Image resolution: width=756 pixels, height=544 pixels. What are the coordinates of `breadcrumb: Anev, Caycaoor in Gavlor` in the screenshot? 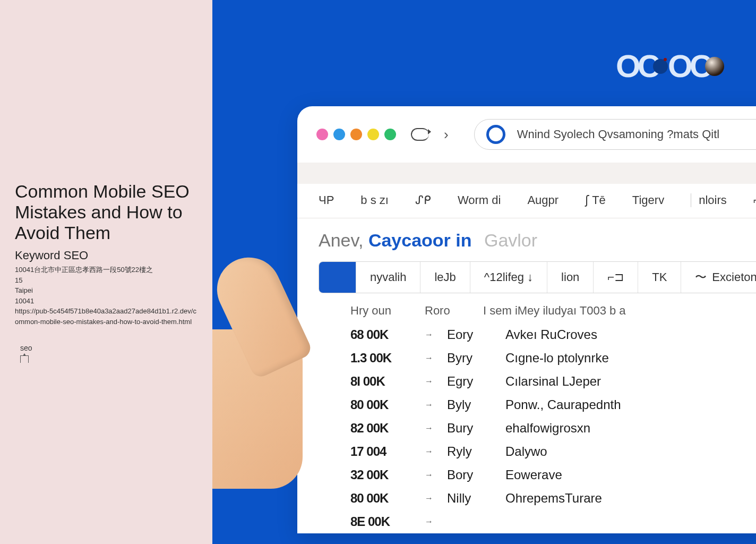 It's located at (527, 237).